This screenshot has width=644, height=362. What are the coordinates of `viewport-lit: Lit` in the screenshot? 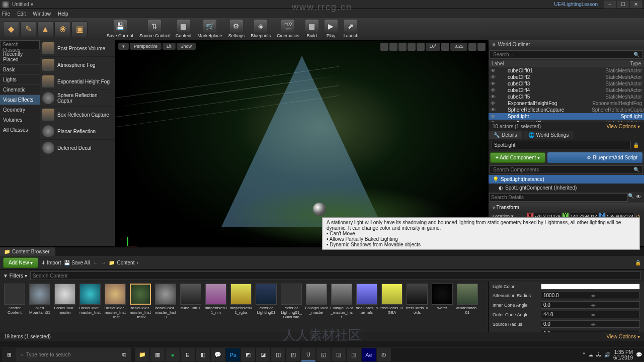 It's located at (169, 46).